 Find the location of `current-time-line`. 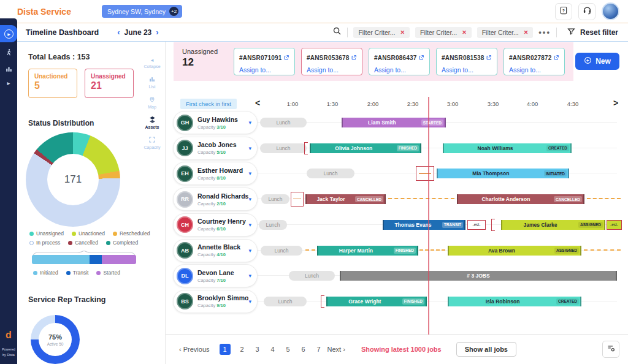

current-time-line is located at coordinates (429, 216).